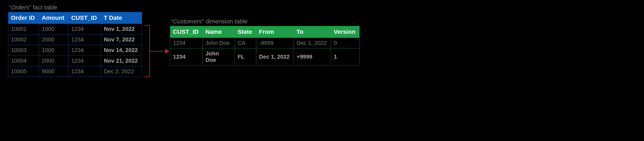 This screenshot has width=644, height=141. Describe the element at coordinates (122, 71) in the screenshot. I see `cell-t-date: Dec 2, 2022` at that location.